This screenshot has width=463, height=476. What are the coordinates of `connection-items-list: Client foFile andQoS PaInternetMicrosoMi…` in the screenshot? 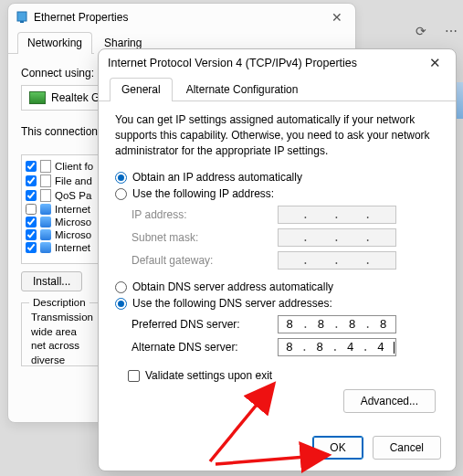 It's located at (60, 209).